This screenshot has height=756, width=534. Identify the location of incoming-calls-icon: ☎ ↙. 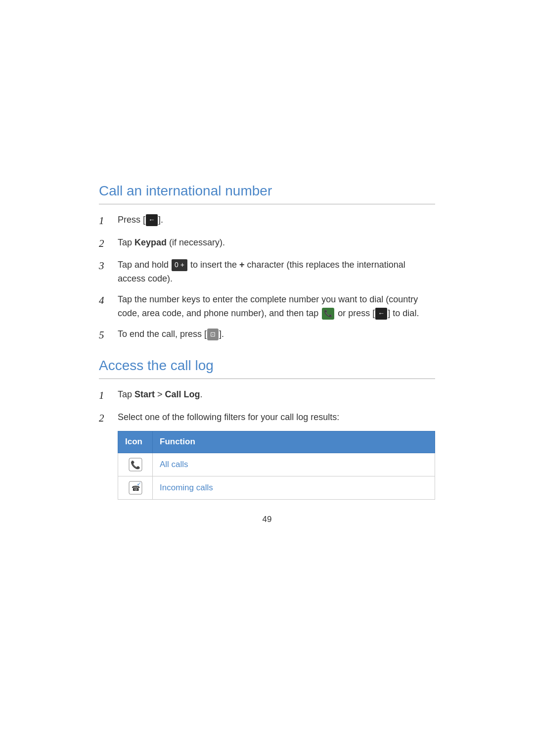
(135, 488).